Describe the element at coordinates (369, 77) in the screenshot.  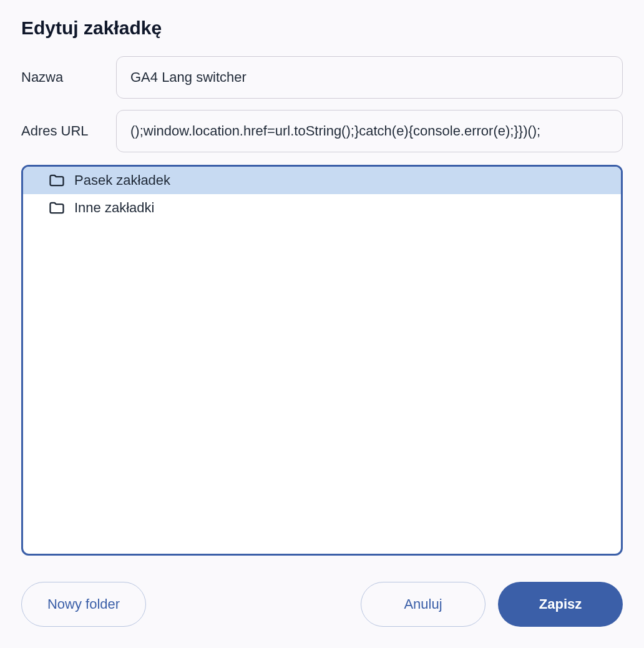
I see `name-input` at that location.